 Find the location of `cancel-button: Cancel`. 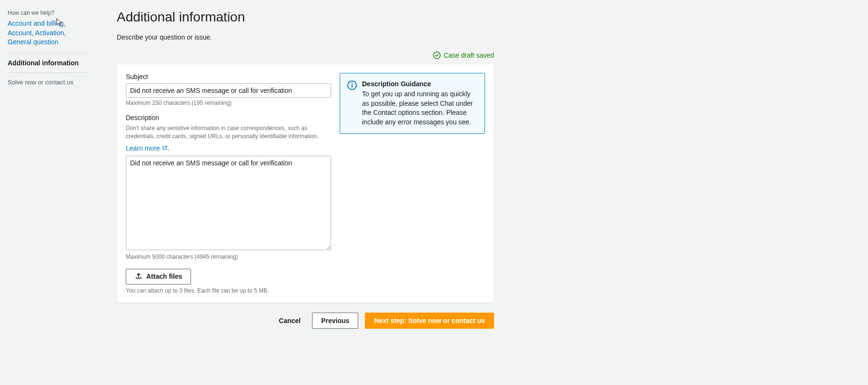

cancel-button: Cancel is located at coordinates (290, 321).